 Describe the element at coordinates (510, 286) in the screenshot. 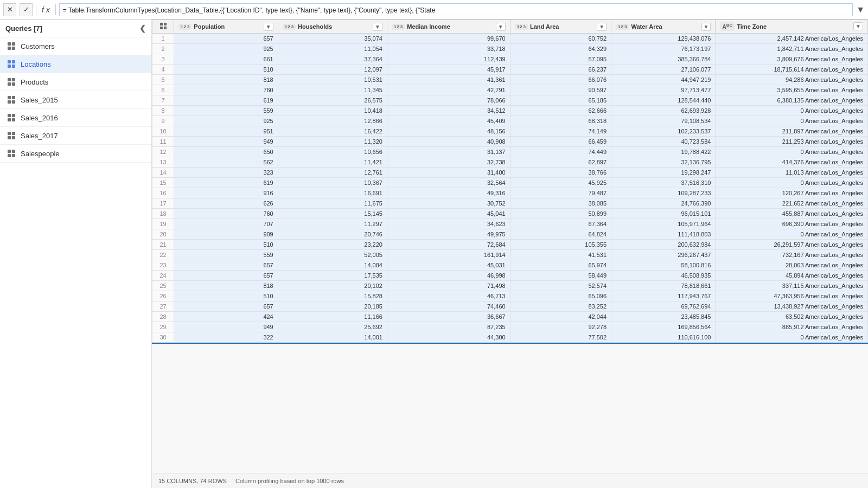

I see `table-row: 2581820,10271,49852,57478,818,661337,115…` at that location.